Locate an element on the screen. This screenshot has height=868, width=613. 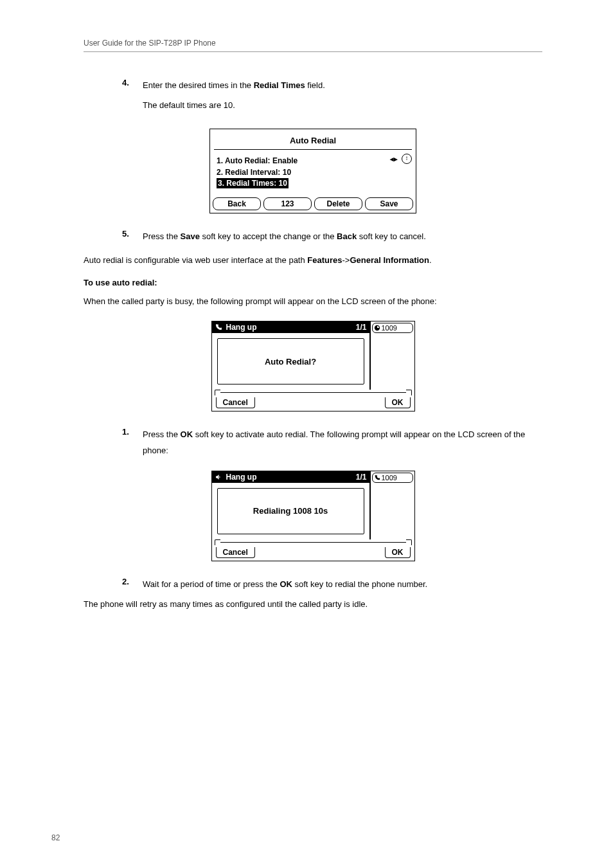
lcd-auto-redial-prompt: Hang up 1/1 Auto Redial? 1009 is located at coordinates (314, 366).